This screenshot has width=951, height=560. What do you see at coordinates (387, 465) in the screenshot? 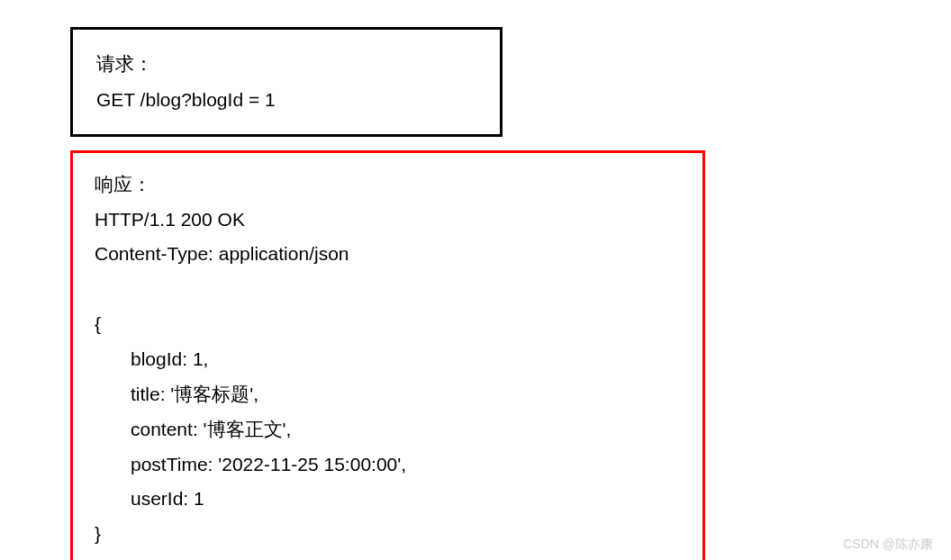
I see `response-body-line: postTime: '2022-11-25 15:00:00',` at bounding box center [387, 465].